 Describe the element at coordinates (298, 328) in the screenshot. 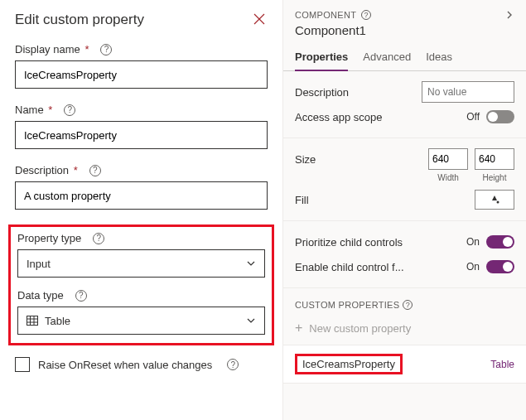

I see `plus-icon: +` at that location.